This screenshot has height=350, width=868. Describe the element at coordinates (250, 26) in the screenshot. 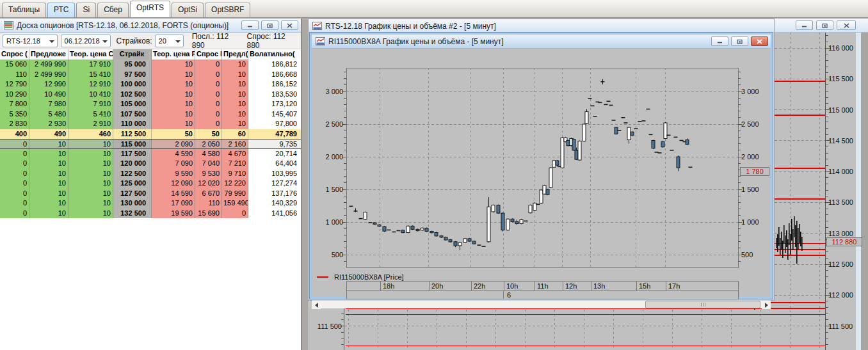

I see `minimize-button` at that location.